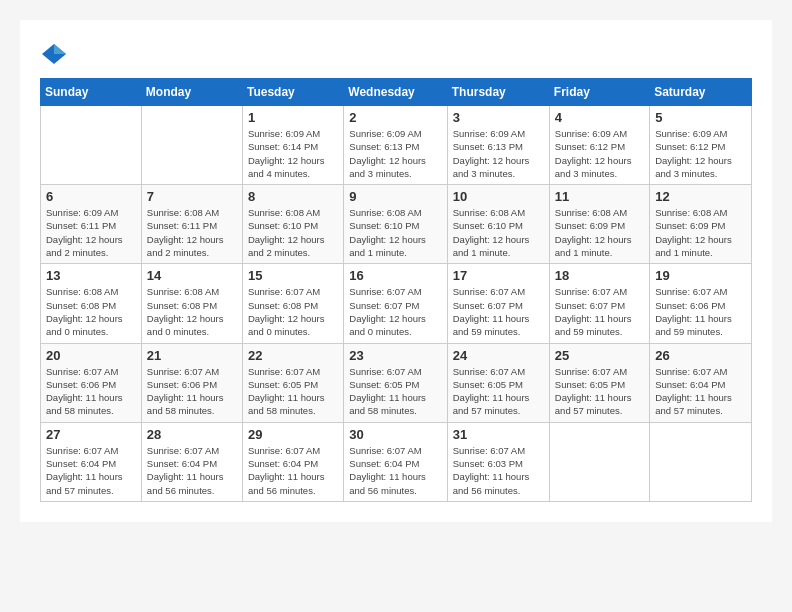 The height and width of the screenshot is (612, 792). Describe the element at coordinates (293, 276) in the screenshot. I see `day-number: 15` at that location.